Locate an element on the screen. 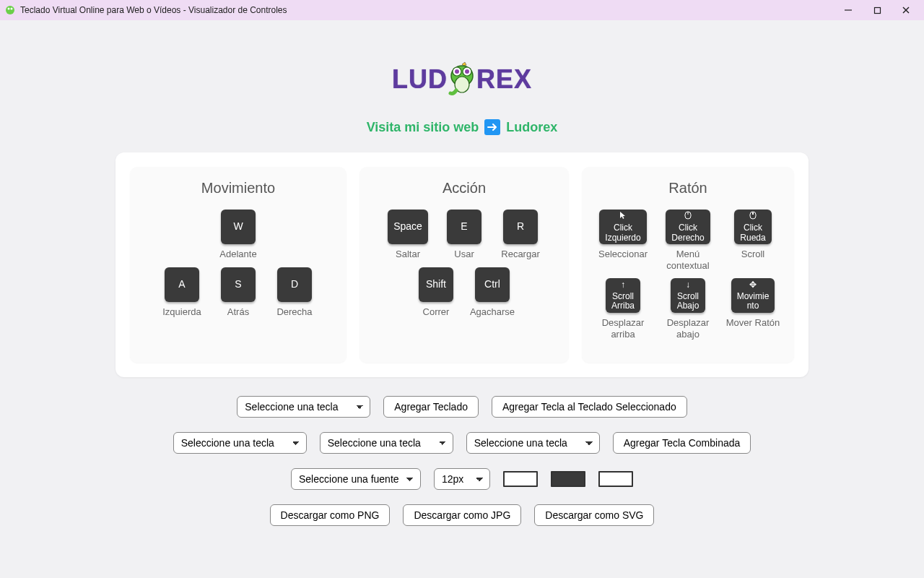 This screenshot has width=924, height=578. caption-a: Izquierda is located at coordinates (182, 312).